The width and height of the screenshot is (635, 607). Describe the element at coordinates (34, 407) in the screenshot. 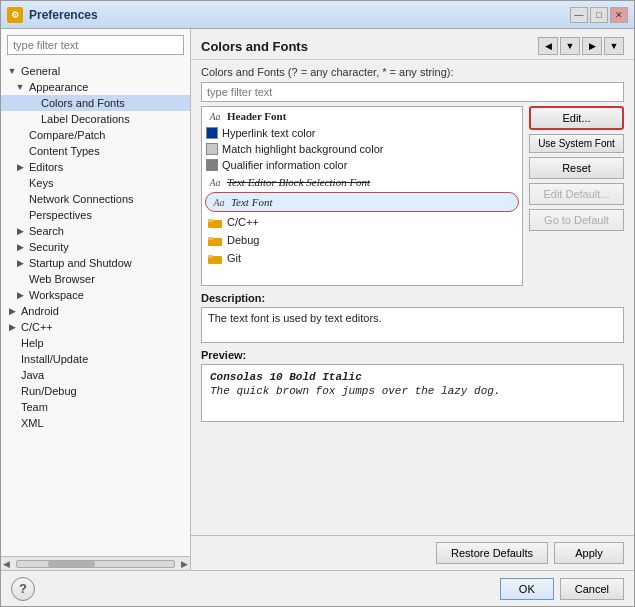

I see `sidebar-item-label: Team` at that location.